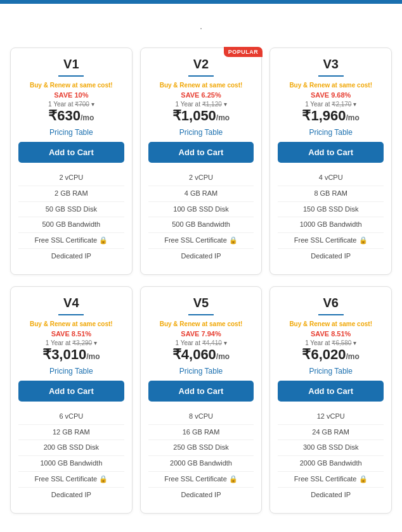 The height and width of the screenshot is (532, 402). I want to click on spec-item: 200 GB SSD Disk, so click(71, 447).